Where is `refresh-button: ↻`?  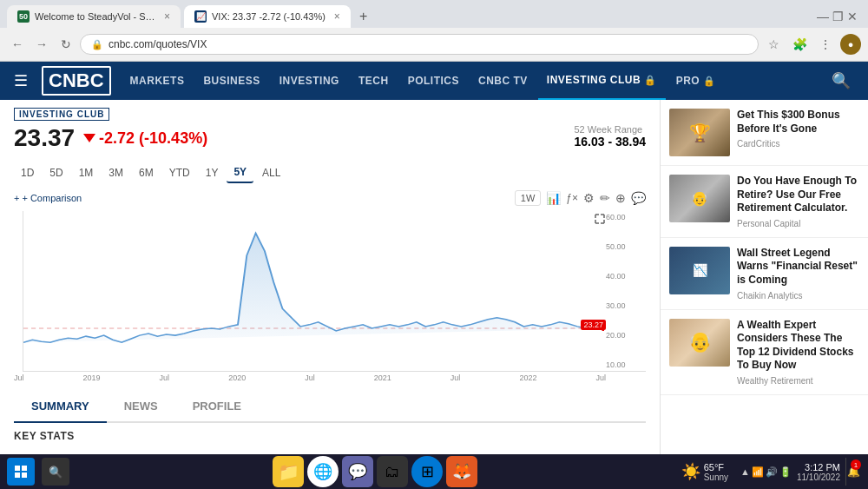
refresh-button: ↻ is located at coordinates (66, 44).